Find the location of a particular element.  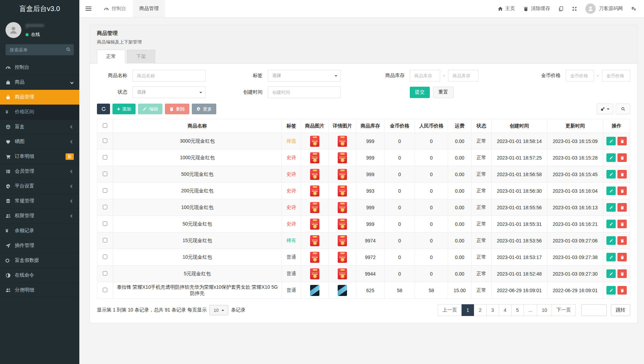

fullscreen-button is located at coordinates (575, 9).